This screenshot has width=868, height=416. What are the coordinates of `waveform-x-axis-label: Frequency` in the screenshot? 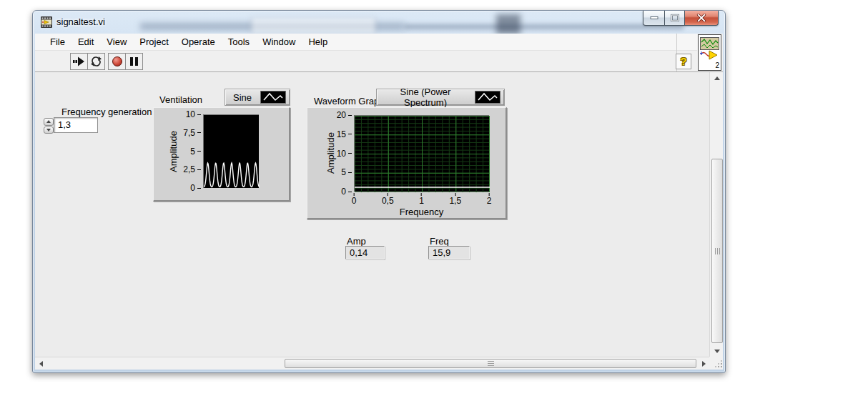 It's located at (422, 212).